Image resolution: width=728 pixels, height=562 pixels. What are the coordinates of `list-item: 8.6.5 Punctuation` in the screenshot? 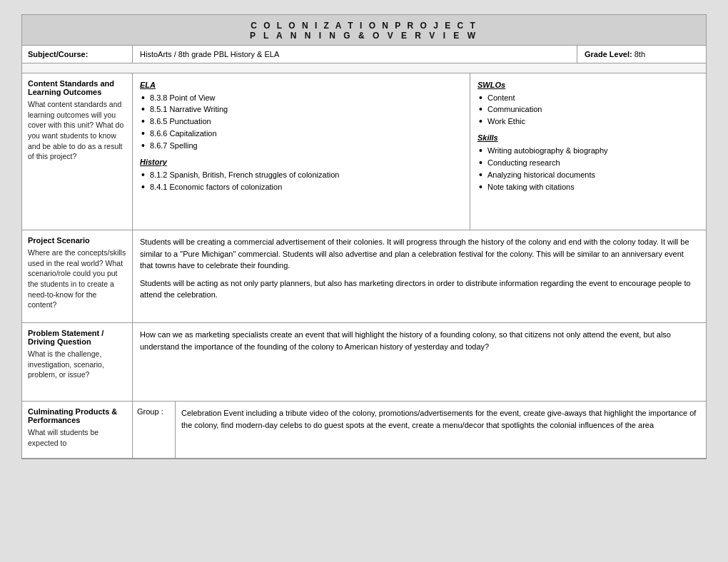 It's located at (301, 122).